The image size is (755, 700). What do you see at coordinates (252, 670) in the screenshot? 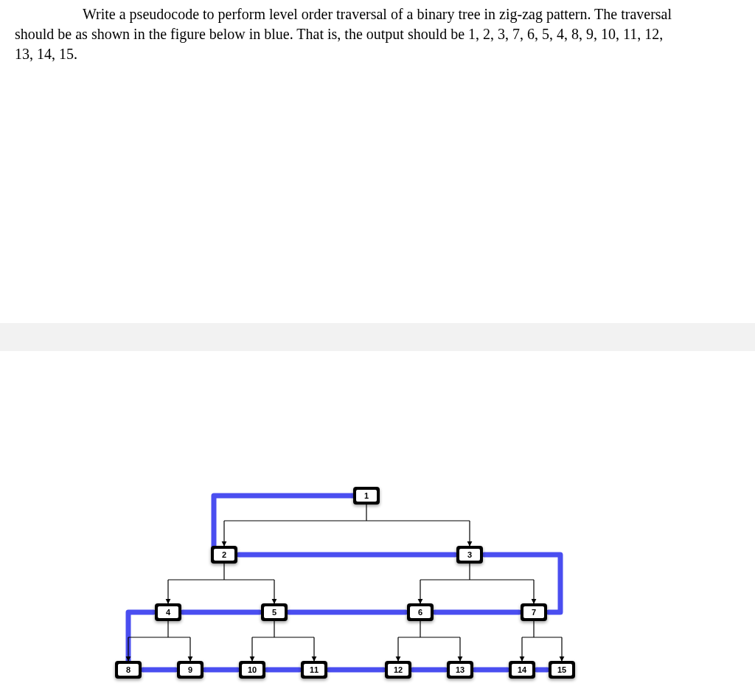
I see `tree-node-10: 10` at bounding box center [252, 670].